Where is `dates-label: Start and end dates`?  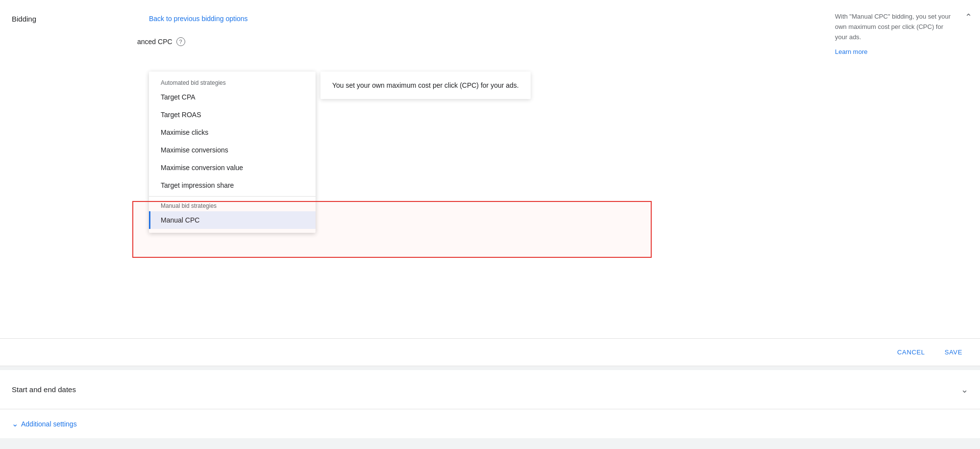
dates-label: Start and end dates is located at coordinates (80, 389).